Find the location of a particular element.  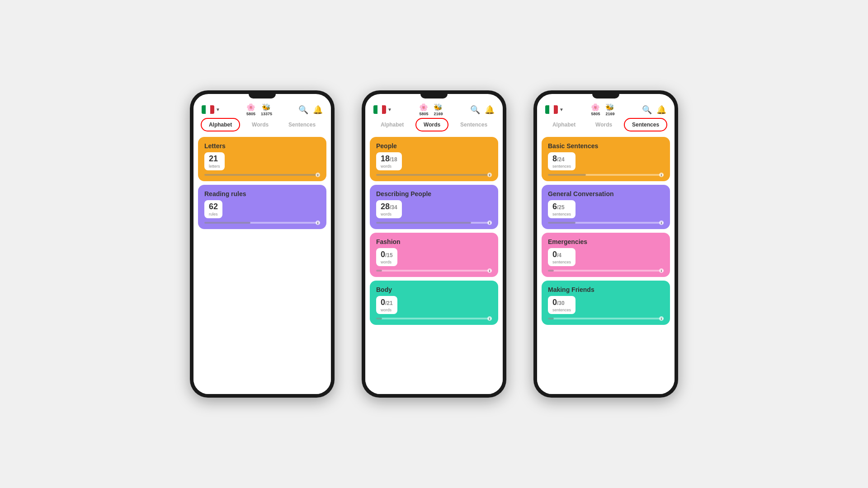

phone-wrapper-1: ▼🌸5805🐝2169 🔍 🔔 AlphabetWordsSentencesPe… is located at coordinates (434, 244).